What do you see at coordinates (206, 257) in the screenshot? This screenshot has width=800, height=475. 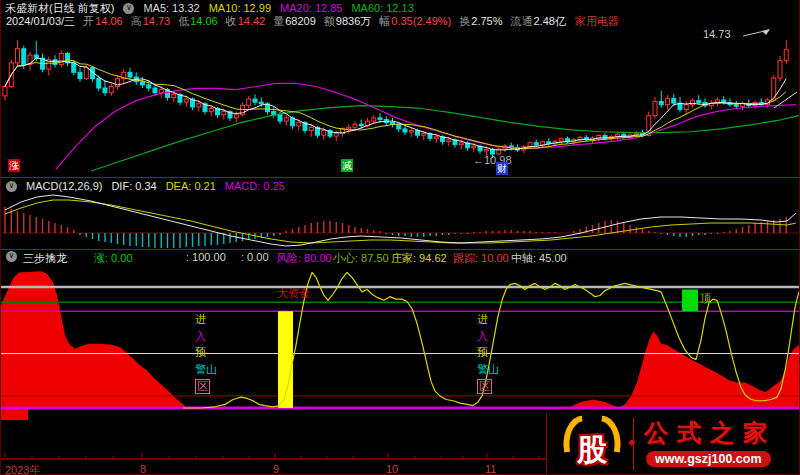 I see `dragon-line100-value: : 100.00` at bounding box center [206, 257].